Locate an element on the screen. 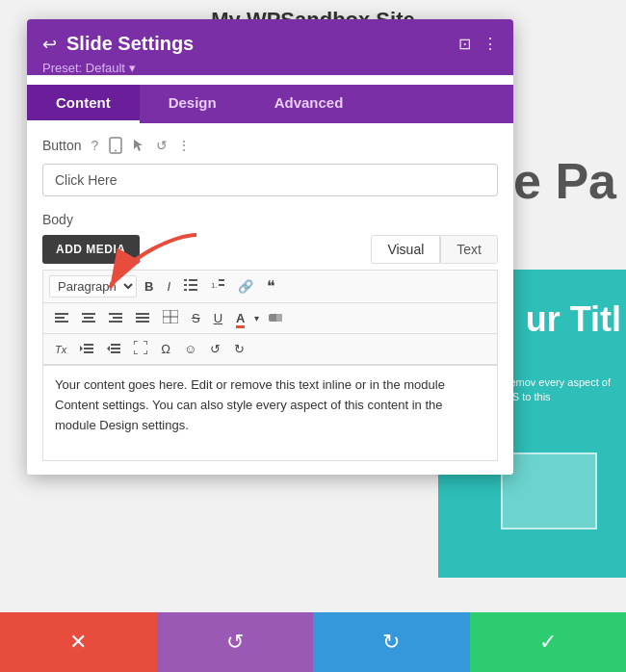 The width and height of the screenshot is (626, 672). tab-text: Text is located at coordinates (469, 249).